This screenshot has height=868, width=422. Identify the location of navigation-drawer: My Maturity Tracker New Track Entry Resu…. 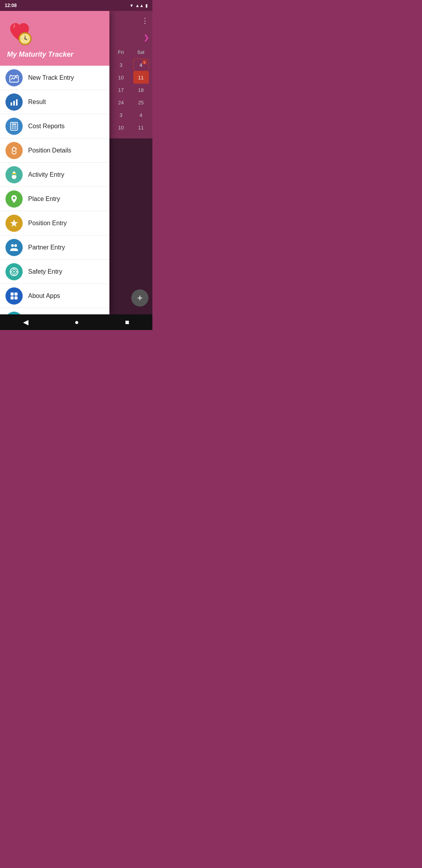
(55, 163).